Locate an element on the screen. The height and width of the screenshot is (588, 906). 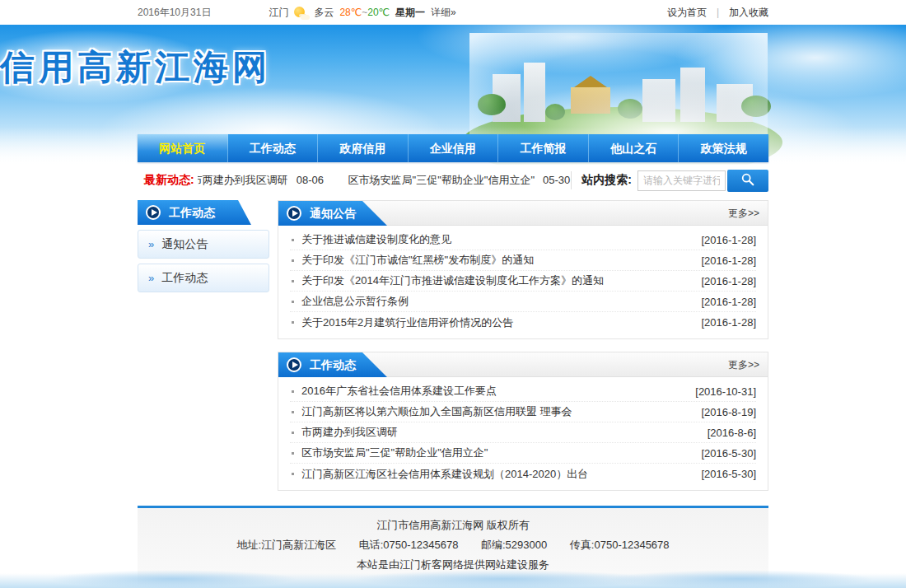
list-item: 市两建办到我区调研 [2016-8-6] is located at coordinates (523, 433).